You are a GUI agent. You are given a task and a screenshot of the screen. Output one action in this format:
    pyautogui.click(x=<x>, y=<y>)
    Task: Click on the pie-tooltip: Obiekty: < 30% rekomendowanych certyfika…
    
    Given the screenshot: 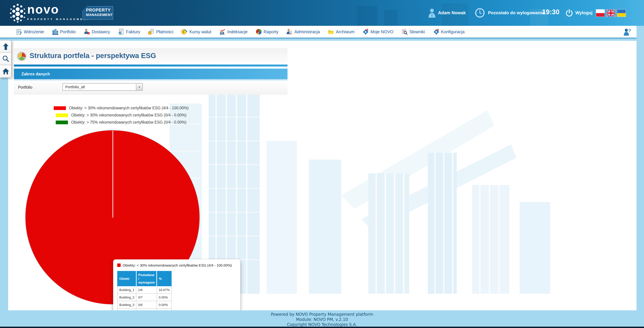 What is the action you would take?
    pyautogui.click(x=177, y=285)
    